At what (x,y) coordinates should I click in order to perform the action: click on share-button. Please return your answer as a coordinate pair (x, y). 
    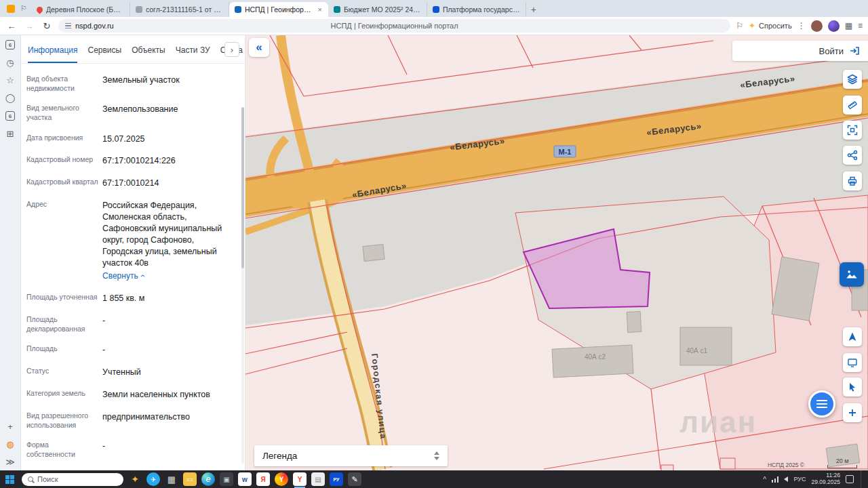
    Looking at the image, I should click on (852, 155).